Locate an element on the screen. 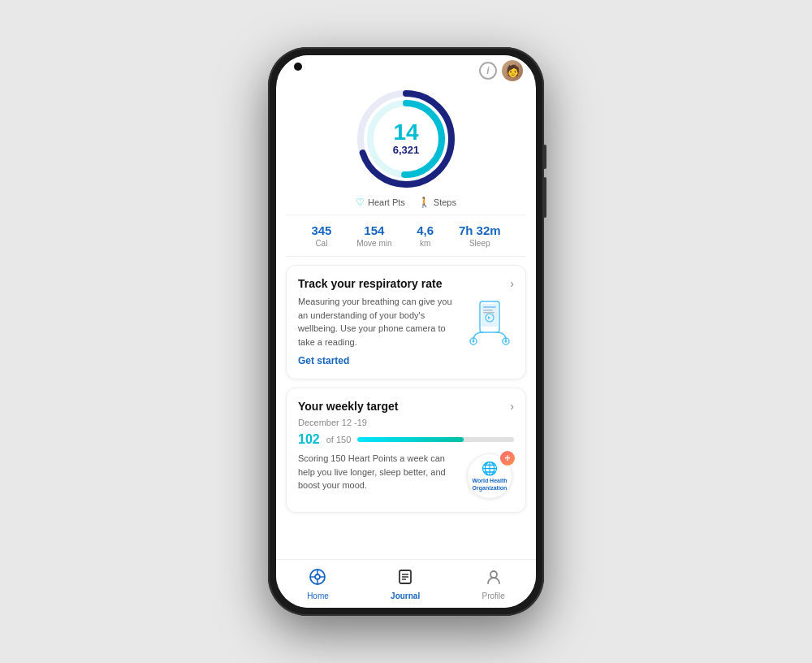 The height and width of the screenshot is (663, 812). respiratory-card-header: Track your respiratory rate › is located at coordinates (406, 284).